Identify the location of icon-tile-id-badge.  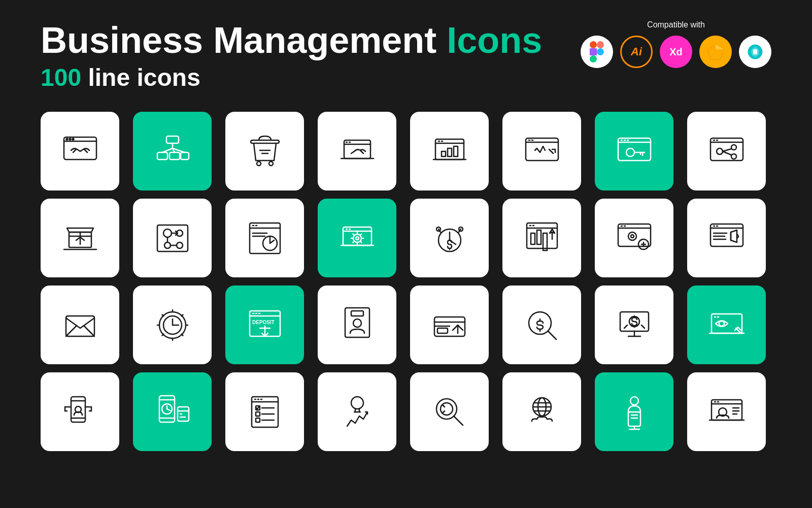
(357, 325).